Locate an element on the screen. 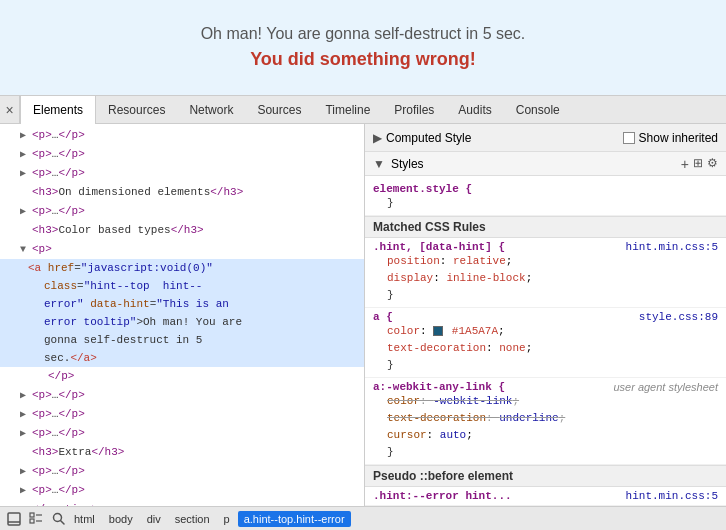 The image size is (726, 530). css-selector: element.style { is located at coordinates (546, 189).